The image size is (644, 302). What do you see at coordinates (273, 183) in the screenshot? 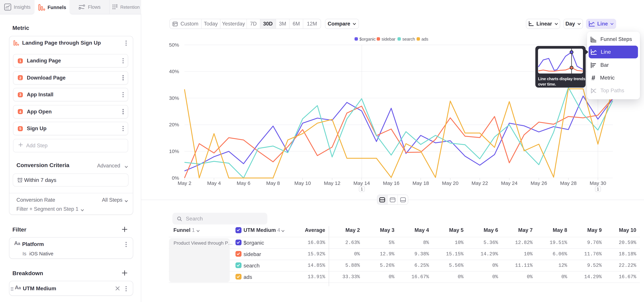
I see `svg-text: May 8` at bounding box center [273, 183].